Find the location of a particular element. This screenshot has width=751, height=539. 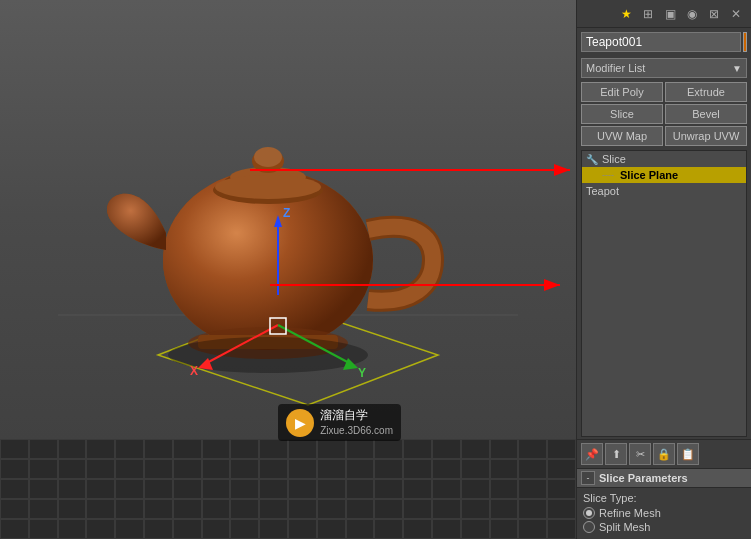

button-grid: Edit Poly Extrude Slice Bevel UVW Map Un… is located at coordinates (664, 114).